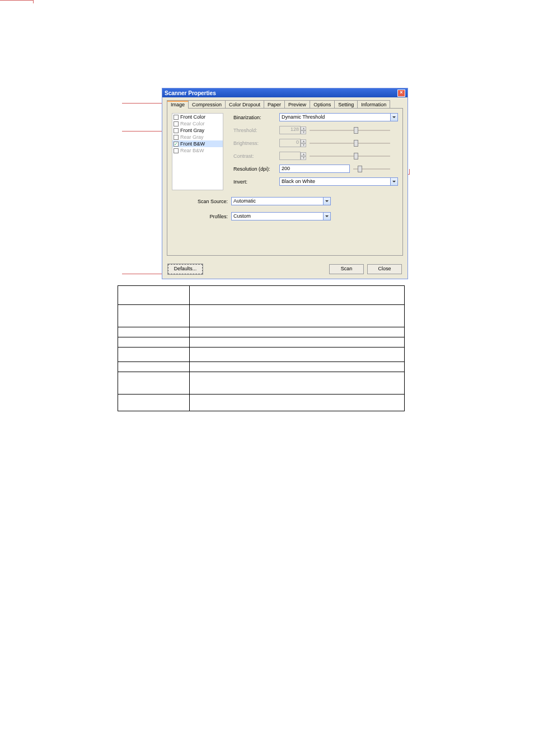  I want to click on resolution-slider, so click(376, 169).